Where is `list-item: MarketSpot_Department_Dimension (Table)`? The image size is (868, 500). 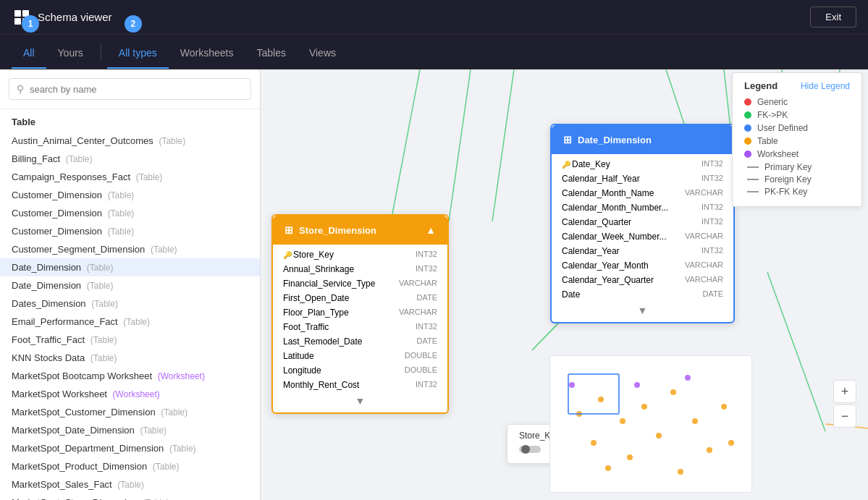 list-item: MarketSpot_Department_Dimension (Table) is located at coordinates (130, 449).